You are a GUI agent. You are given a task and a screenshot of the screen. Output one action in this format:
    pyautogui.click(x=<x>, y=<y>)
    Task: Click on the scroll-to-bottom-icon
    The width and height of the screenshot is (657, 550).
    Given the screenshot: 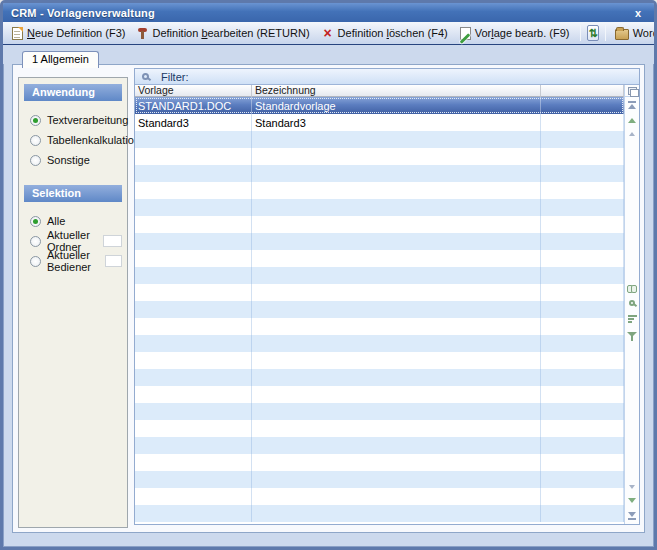 What is the action you would take?
    pyautogui.click(x=632, y=516)
    